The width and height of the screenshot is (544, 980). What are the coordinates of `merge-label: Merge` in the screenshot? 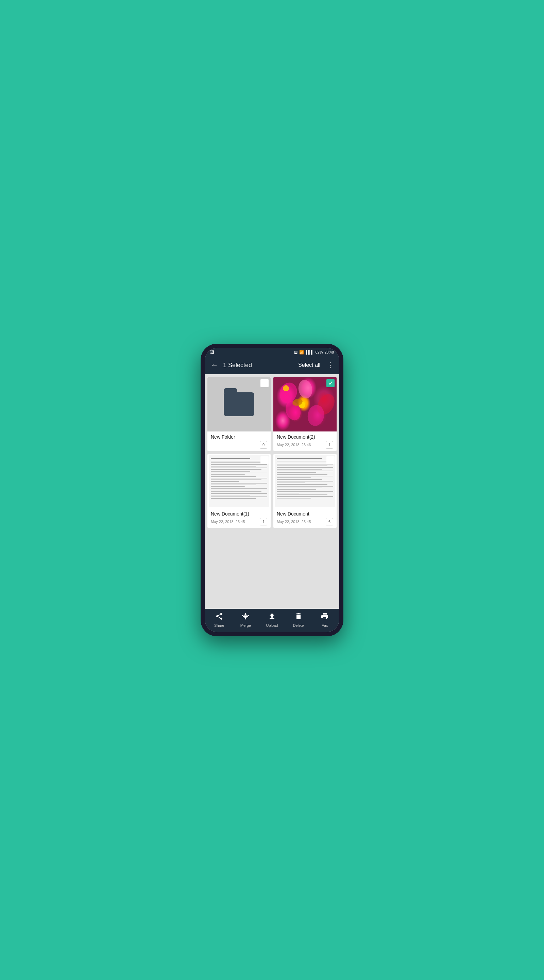 It's located at (246, 625).